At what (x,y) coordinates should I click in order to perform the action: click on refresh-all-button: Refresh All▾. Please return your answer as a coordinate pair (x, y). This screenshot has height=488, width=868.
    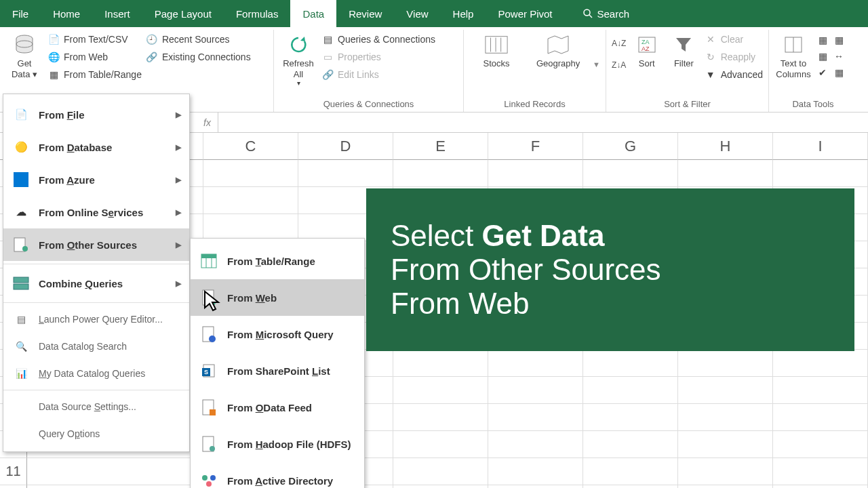
    Looking at the image, I should click on (298, 60).